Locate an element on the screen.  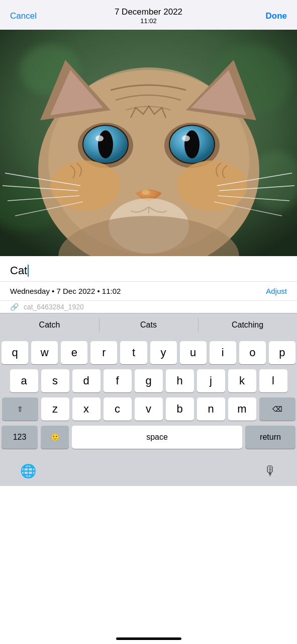
emoji-key: 🙂 is located at coordinates (55, 437).